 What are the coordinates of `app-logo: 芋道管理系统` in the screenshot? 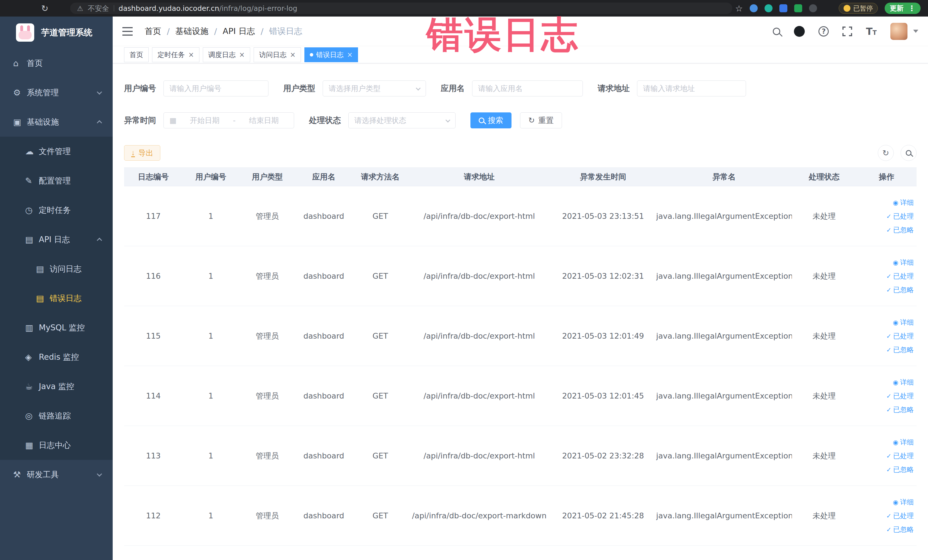 It's located at (56, 32).